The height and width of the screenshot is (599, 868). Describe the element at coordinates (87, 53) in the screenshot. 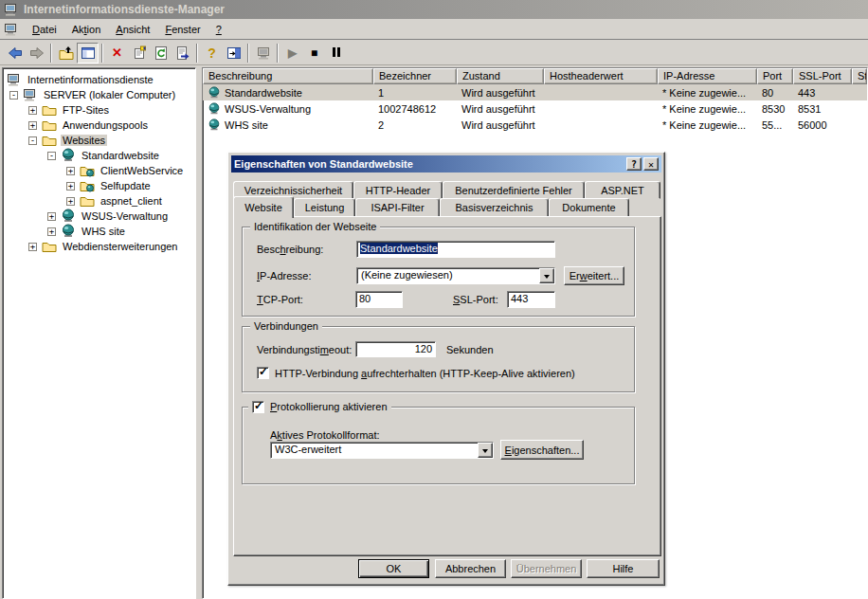

I see `show-hide-console-tree-icon` at that location.